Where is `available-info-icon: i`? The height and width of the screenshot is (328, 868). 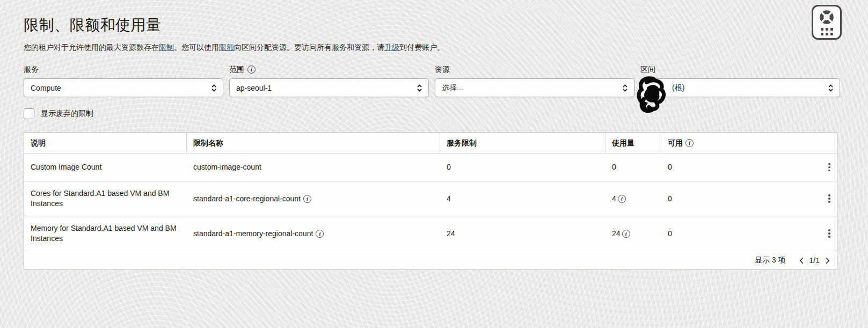 available-info-icon: i is located at coordinates (689, 143).